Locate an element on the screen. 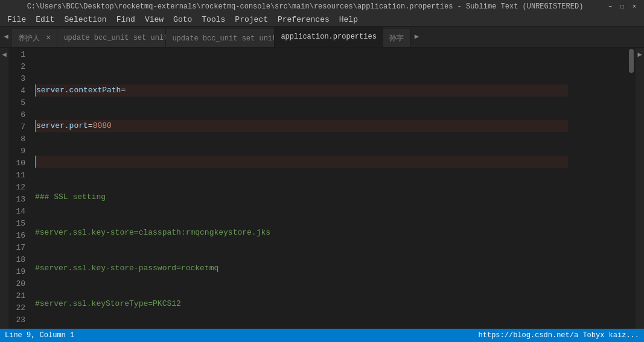  title-bar: C:\Users\BCC\Desktop\rocketmq-externals\… is located at coordinates (322, 7).